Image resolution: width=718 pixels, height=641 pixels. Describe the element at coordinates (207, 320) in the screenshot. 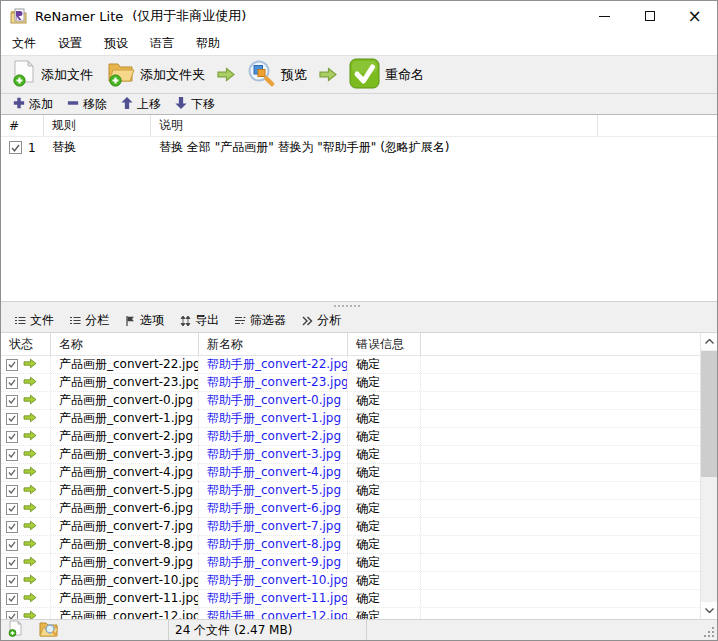

I see `tab-export-label: 导出` at that location.